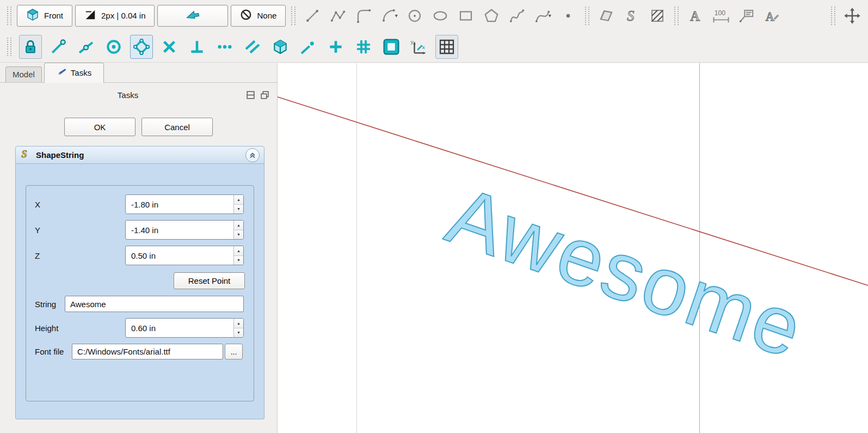 The image size is (868, 433). What do you see at coordinates (772, 16) in the screenshot?
I see `annotation-style-icon: A` at bounding box center [772, 16].